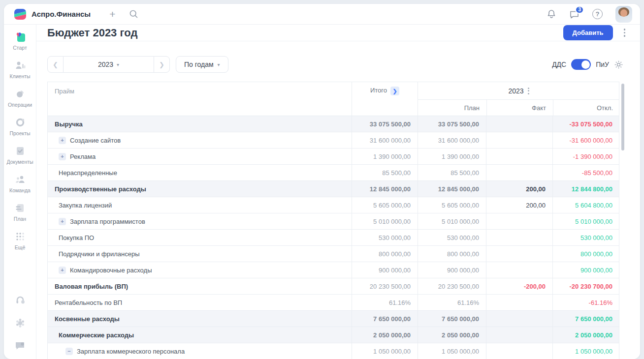  I want to click on deviation-cell: -61.16%, so click(586, 302).